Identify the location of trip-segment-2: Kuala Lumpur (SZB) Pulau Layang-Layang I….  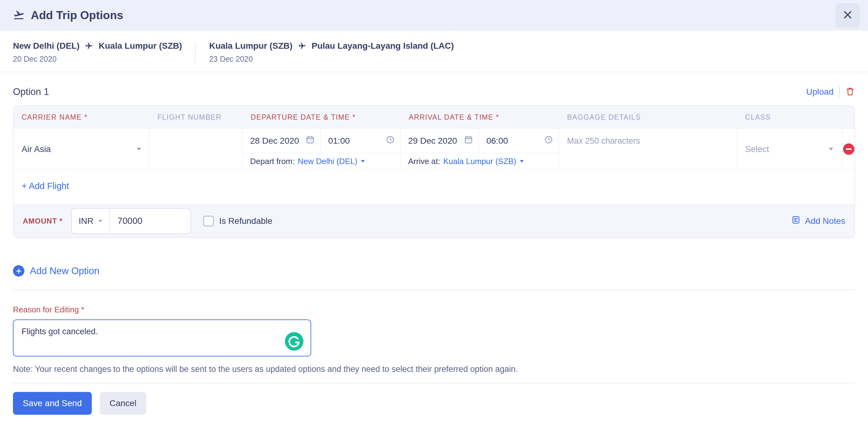
(332, 52).